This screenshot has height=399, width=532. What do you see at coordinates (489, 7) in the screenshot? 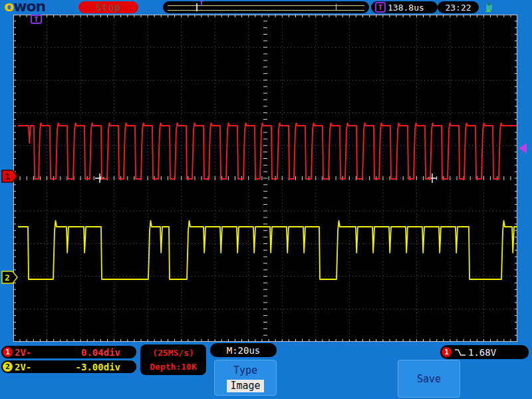
I see `usb-icon` at bounding box center [489, 7].